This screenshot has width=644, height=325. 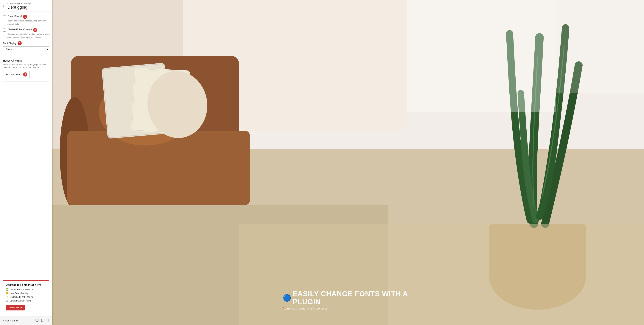 What do you see at coordinates (42, 321) in the screenshot?
I see `footer-icons` at bounding box center [42, 321].